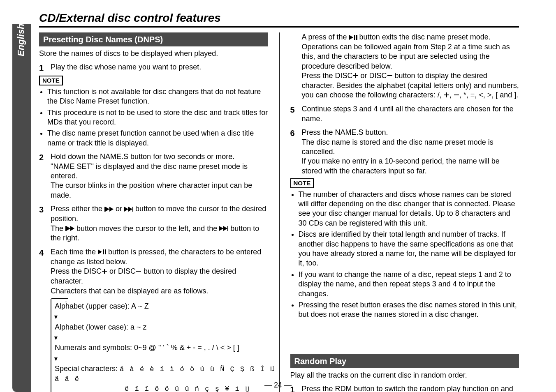 The image size is (556, 392). I want to click on step-num: 2, so click(43, 176).